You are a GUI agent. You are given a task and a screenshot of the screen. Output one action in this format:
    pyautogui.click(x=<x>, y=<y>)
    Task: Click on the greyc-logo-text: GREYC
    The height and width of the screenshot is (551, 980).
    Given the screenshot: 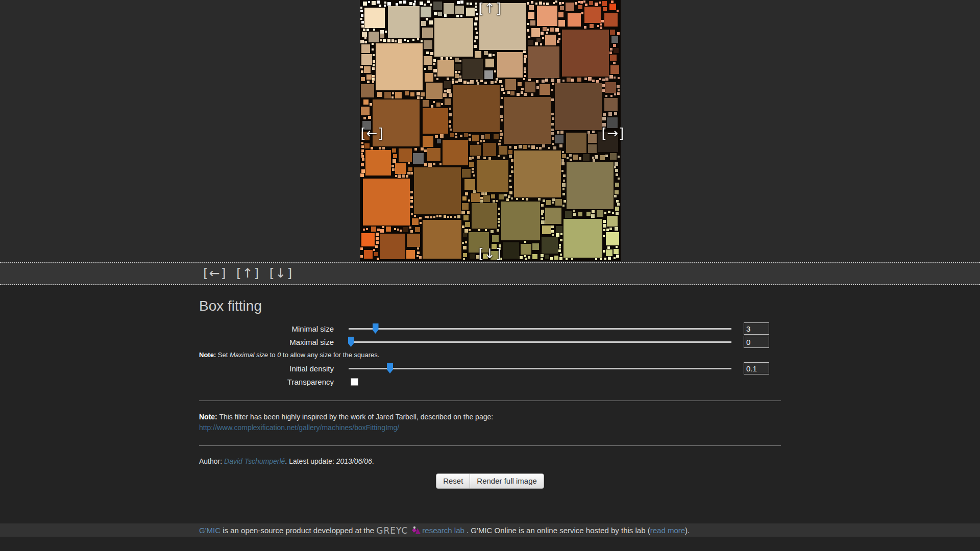 What is the action you would take?
    pyautogui.click(x=392, y=531)
    